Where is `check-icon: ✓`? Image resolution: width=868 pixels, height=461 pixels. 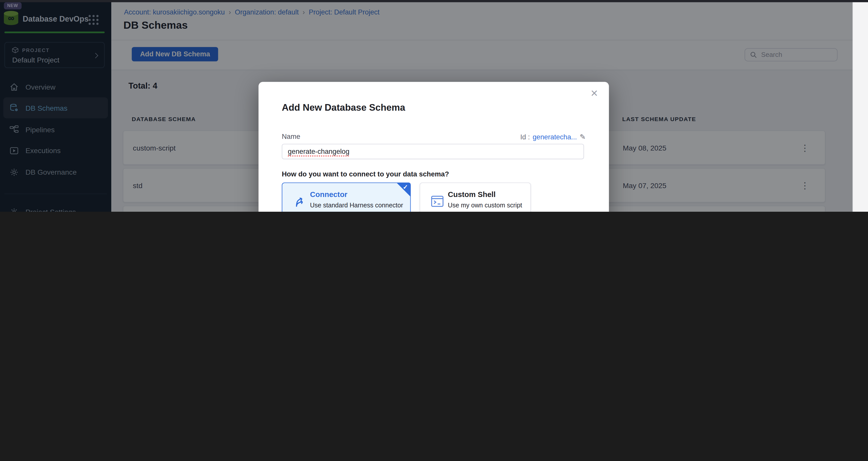
check-icon: ✓ is located at coordinates (406, 187).